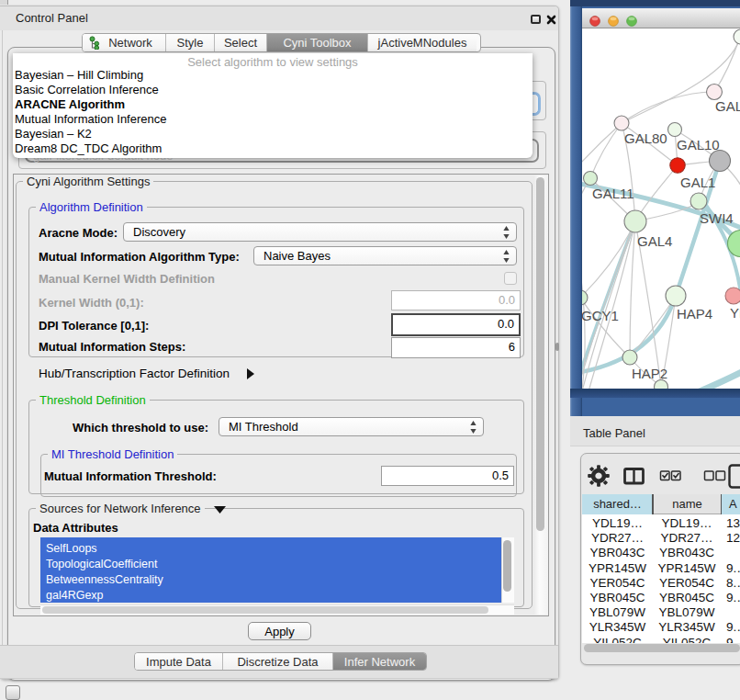 Image resolution: width=740 pixels, height=700 pixels. I want to click on svg-text: GAL80, so click(646, 138).